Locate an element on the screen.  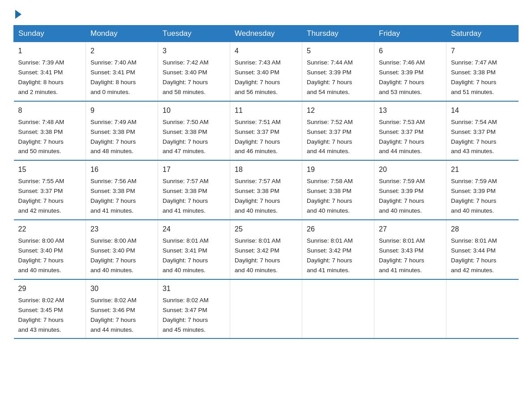
day-number: 24 is located at coordinates (194, 229).